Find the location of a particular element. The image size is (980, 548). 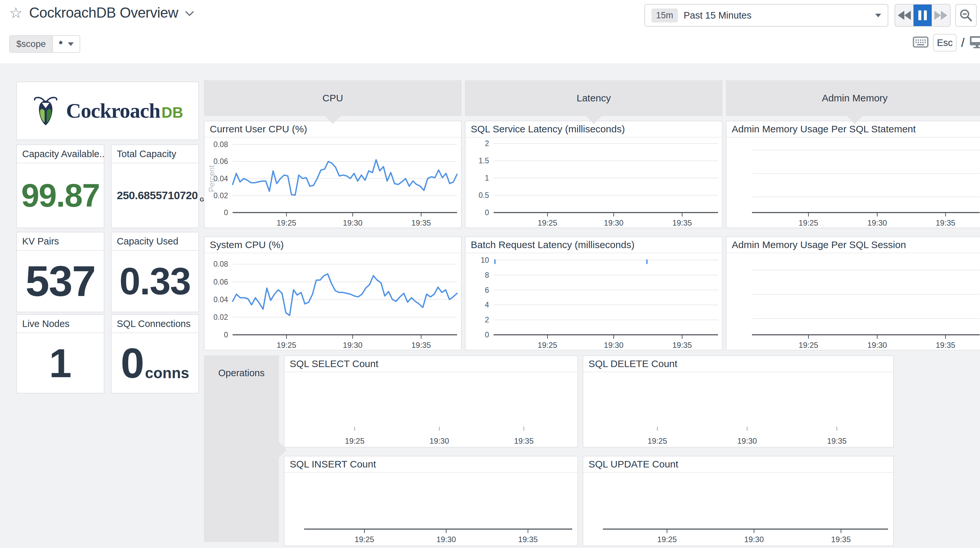

favorite-star-icon: ☆ is located at coordinates (16, 13).